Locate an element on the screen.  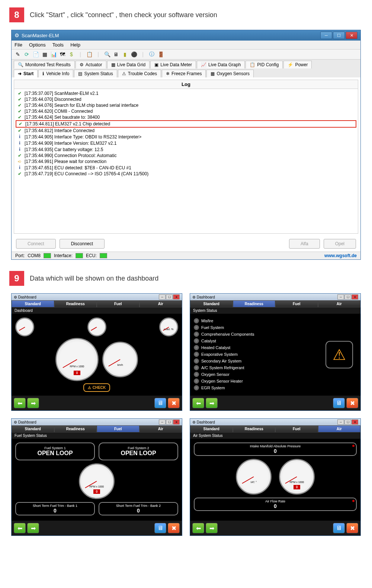
alfa-button: Alfa is located at coordinates (304, 244).